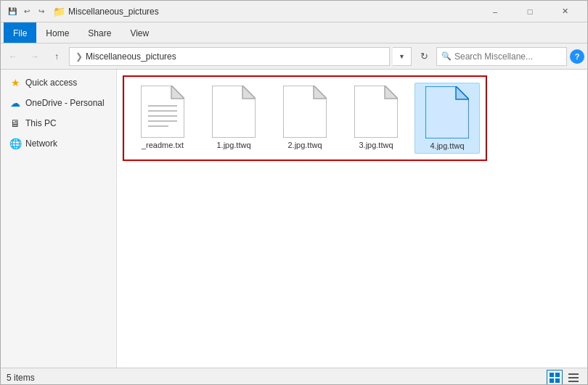 The height and width of the screenshot is (385, 588). What do you see at coordinates (163, 112) in the screenshot?
I see `file-icon-readme` at bounding box center [163, 112].